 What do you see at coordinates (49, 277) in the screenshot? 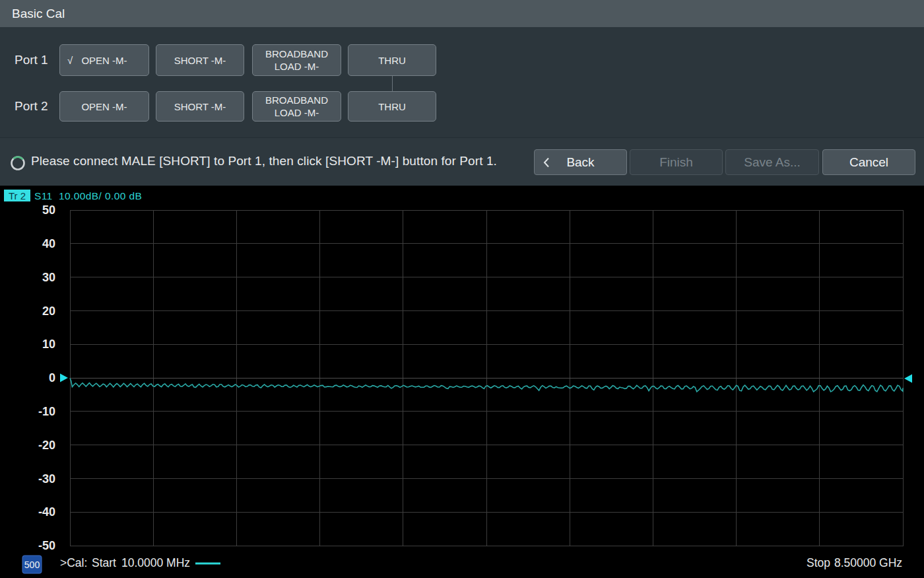
I see `svg-text: 30` at bounding box center [49, 277].